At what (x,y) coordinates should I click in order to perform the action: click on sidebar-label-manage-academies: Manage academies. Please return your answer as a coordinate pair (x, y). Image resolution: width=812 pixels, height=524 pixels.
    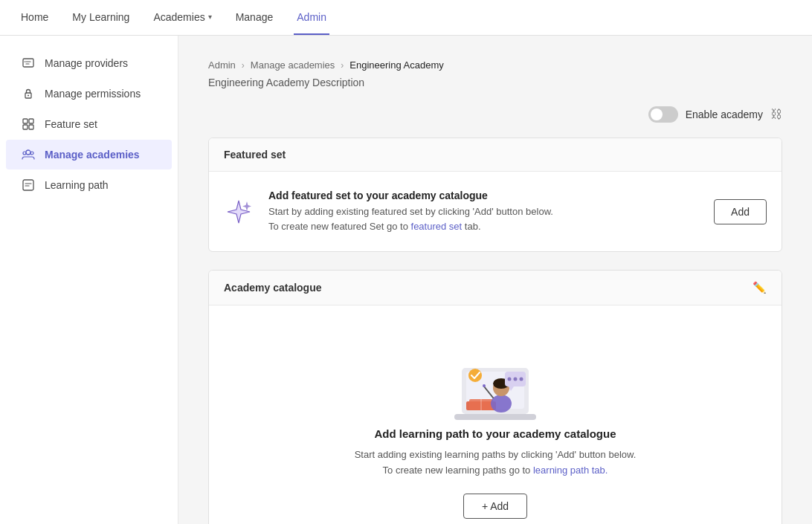
    Looking at the image, I should click on (92, 155).